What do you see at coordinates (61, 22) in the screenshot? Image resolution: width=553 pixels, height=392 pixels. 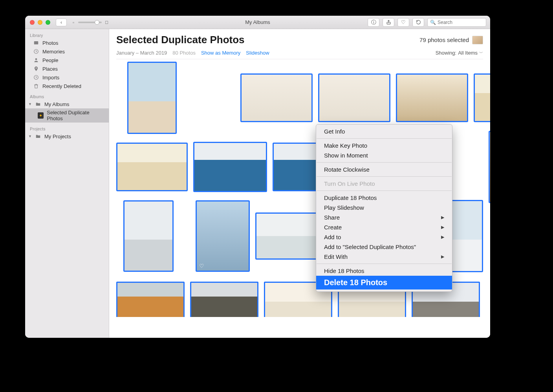 I see `chevron-left-icon: ‹` at bounding box center [61, 22].